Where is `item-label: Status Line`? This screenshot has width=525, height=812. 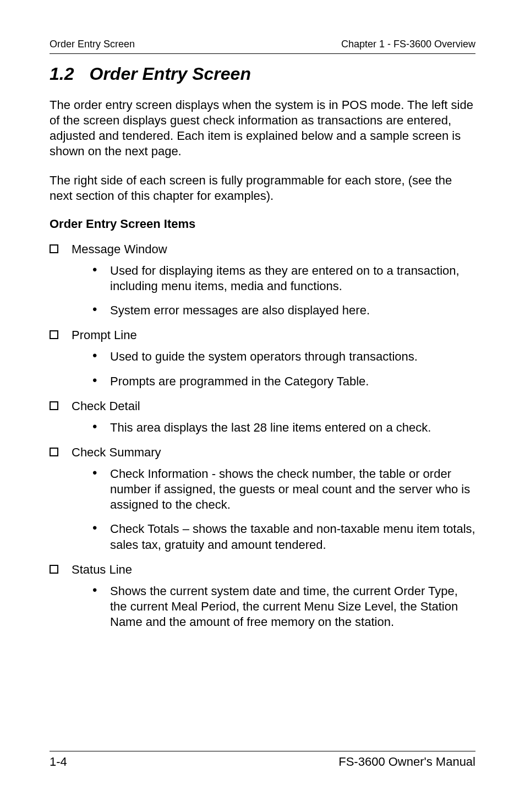 item-label: Status Line is located at coordinates (274, 570).